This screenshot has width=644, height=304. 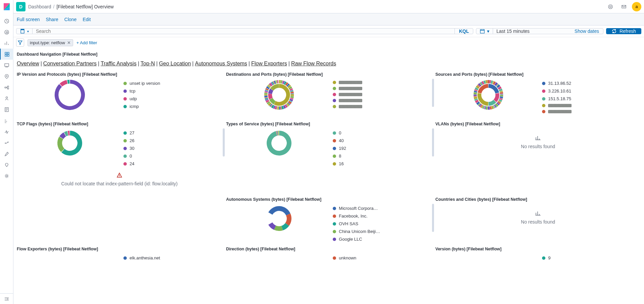 I want to click on filter-pill-label: input.type: netflow, so click(x=48, y=43).